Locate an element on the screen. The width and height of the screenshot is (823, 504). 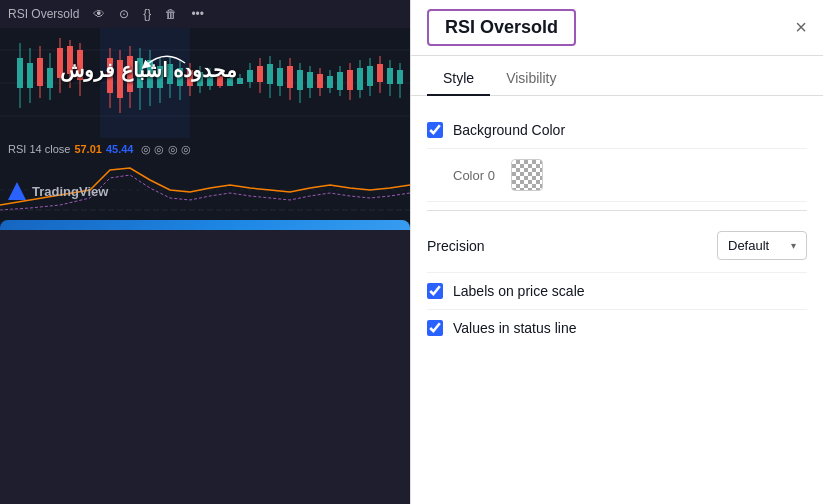
precision-value: Default is located at coordinates (748, 246).